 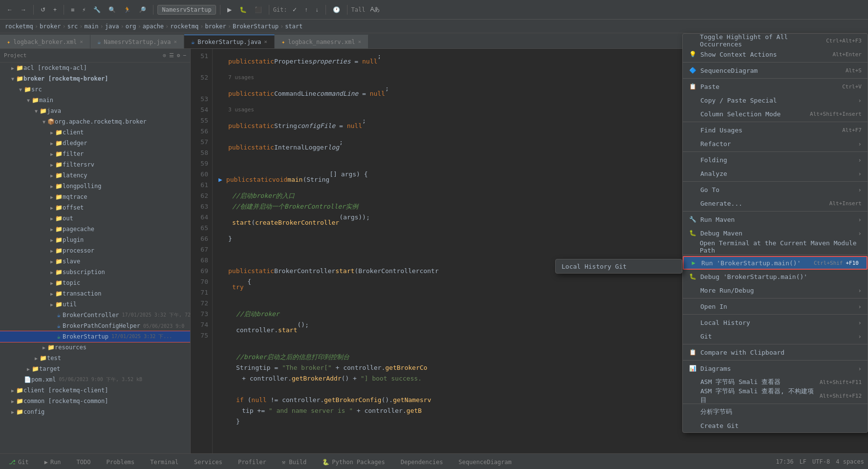 I want to click on ctx-analyze: Analyze ›, so click(x=775, y=173).